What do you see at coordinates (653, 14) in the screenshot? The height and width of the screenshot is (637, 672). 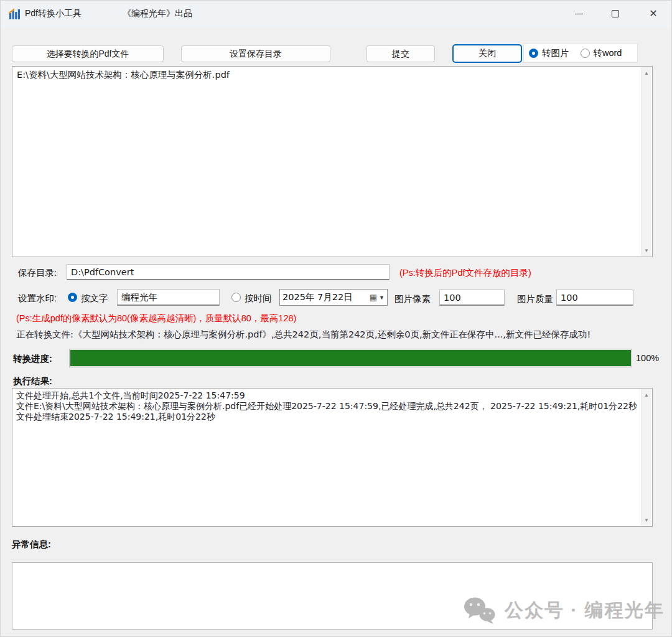 I see `close-window-button: ✕` at bounding box center [653, 14].